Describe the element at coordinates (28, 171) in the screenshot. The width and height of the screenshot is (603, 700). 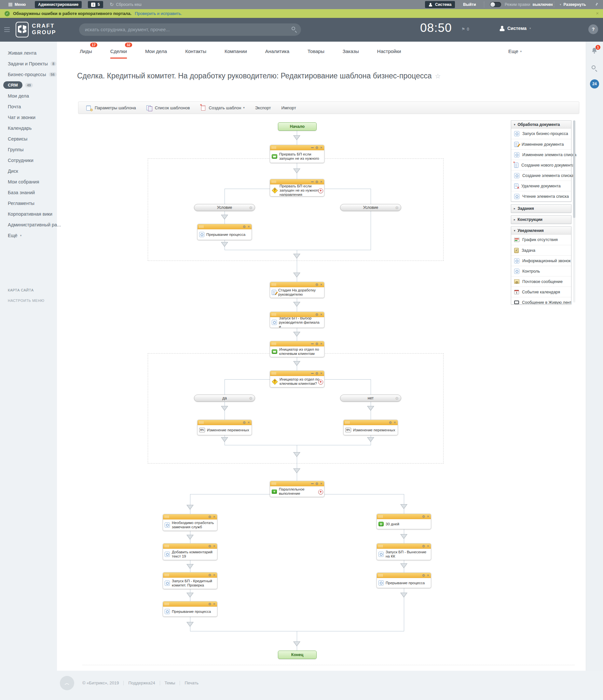
I see `sidebar-item: Диск` at that location.